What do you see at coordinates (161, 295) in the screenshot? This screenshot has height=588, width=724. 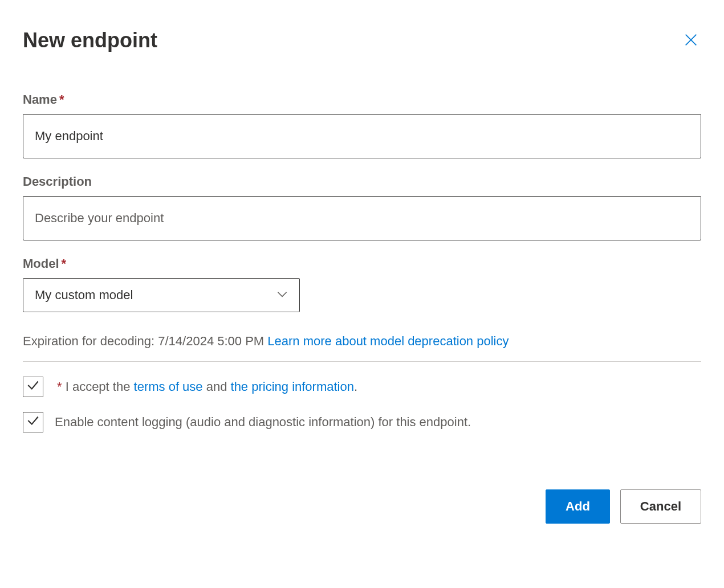 I see `model-select: My custom model` at bounding box center [161, 295].